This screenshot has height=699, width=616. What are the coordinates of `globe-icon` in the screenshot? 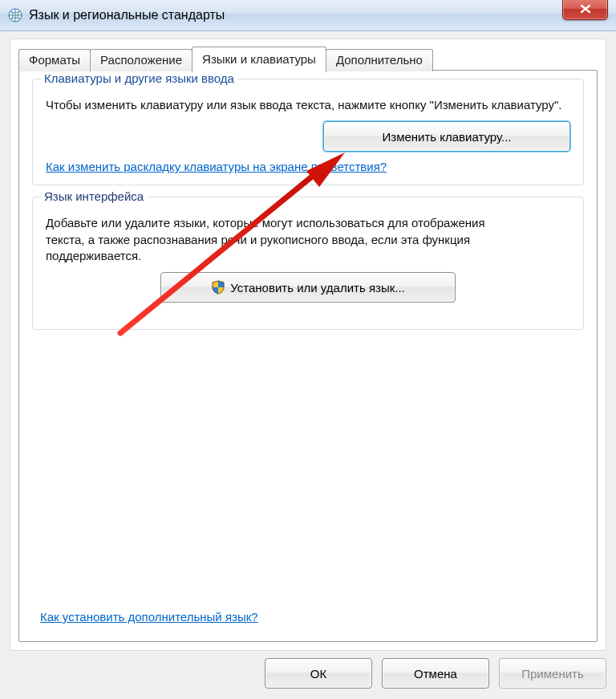 It's located at (15, 15).